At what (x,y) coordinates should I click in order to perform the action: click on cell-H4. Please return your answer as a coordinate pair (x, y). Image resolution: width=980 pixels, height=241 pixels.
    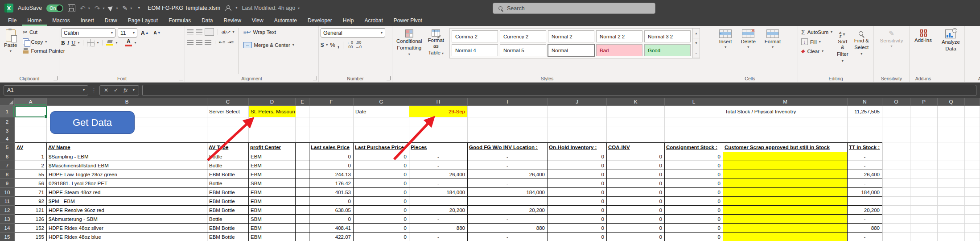
    Looking at the image, I should click on (439, 139).